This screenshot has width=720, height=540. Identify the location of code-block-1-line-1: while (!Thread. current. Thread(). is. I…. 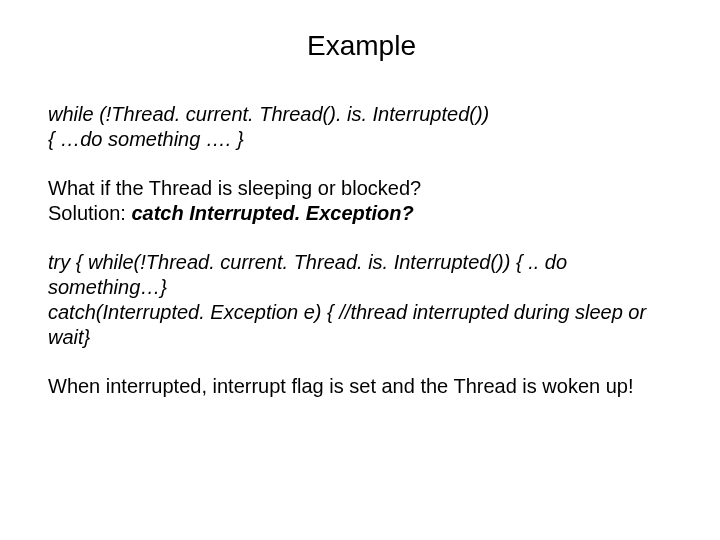
(362, 114).